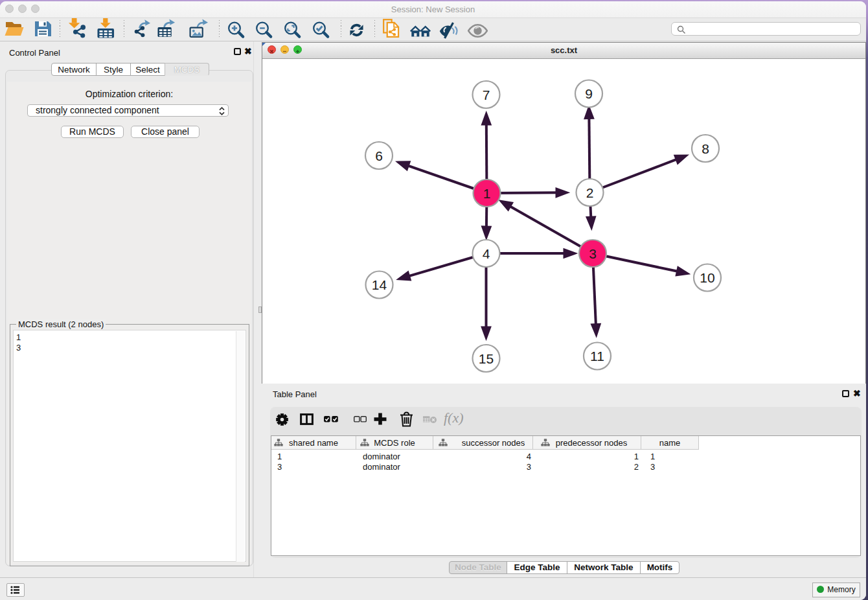 Image resolution: width=868 pixels, height=600 pixels. I want to click on svg-text: 11, so click(597, 356).